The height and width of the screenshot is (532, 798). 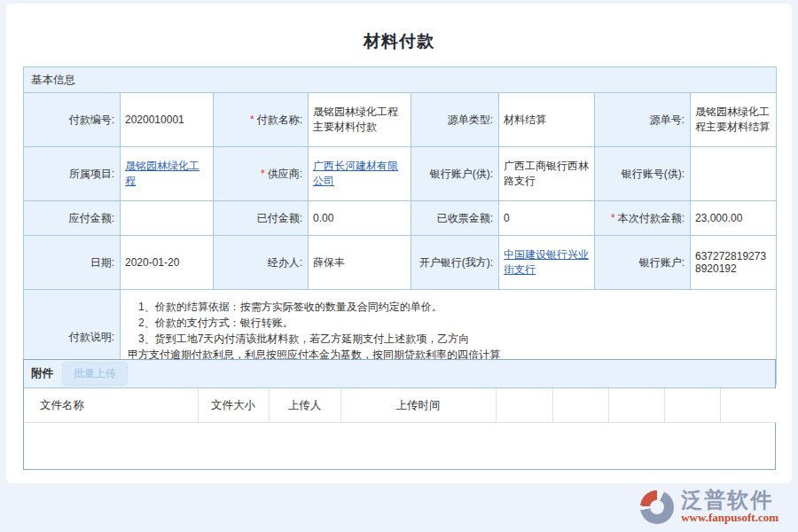 I want to click on value-date: 2020-01-20, so click(x=167, y=262).